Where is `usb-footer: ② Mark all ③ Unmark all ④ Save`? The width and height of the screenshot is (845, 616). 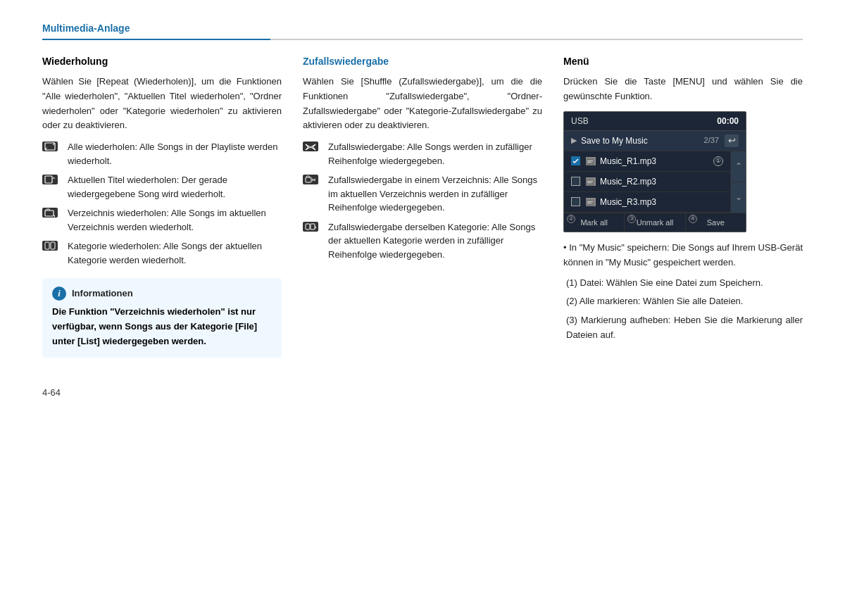 usb-footer: ② Mark all ③ Unmark all ④ Save is located at coordinates (655, 222).